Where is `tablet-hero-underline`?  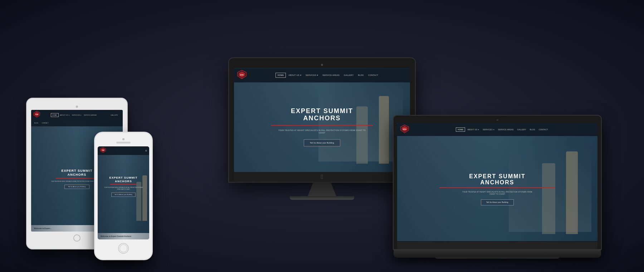 tablet-hero-underline is located at coordinates (77, 178).